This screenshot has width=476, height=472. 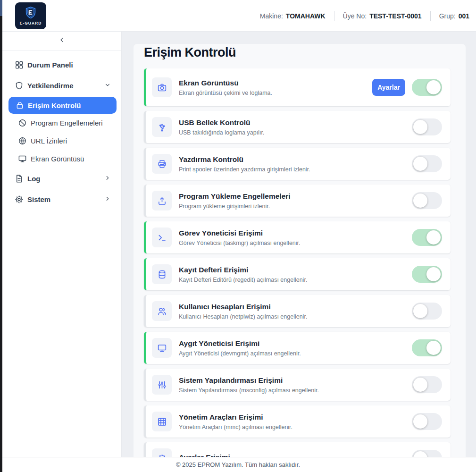 What do you see at coordinates (162, 164) in the screenshot?
I see `printer-icon` at bounding box center [162, 164].